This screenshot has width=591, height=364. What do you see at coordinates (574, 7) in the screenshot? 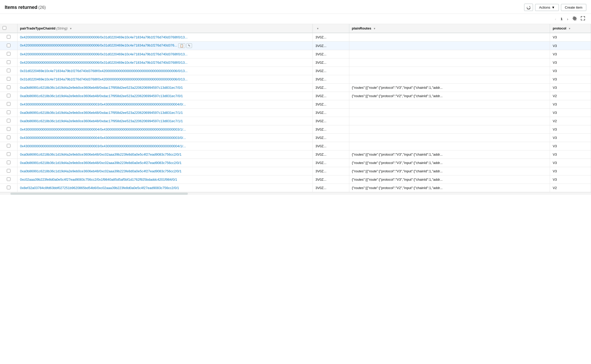
I see `create-item-button: Create item` at bounding box center [574, 7].